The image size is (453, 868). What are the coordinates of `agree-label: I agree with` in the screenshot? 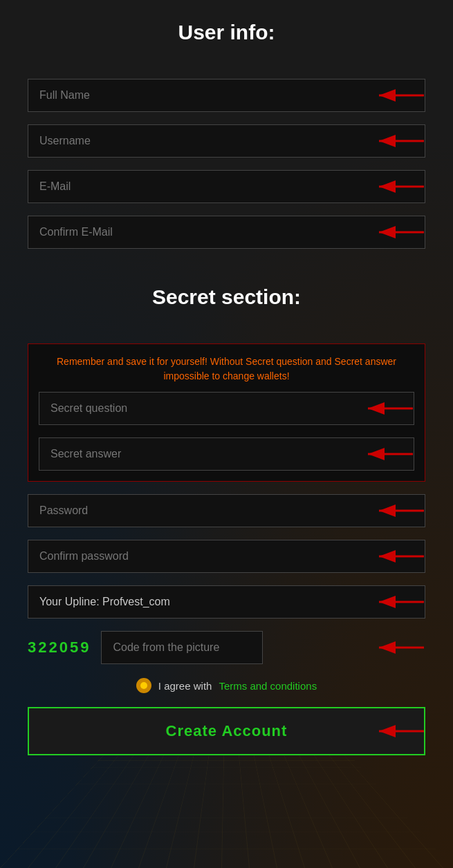 It's located at (185, 686).